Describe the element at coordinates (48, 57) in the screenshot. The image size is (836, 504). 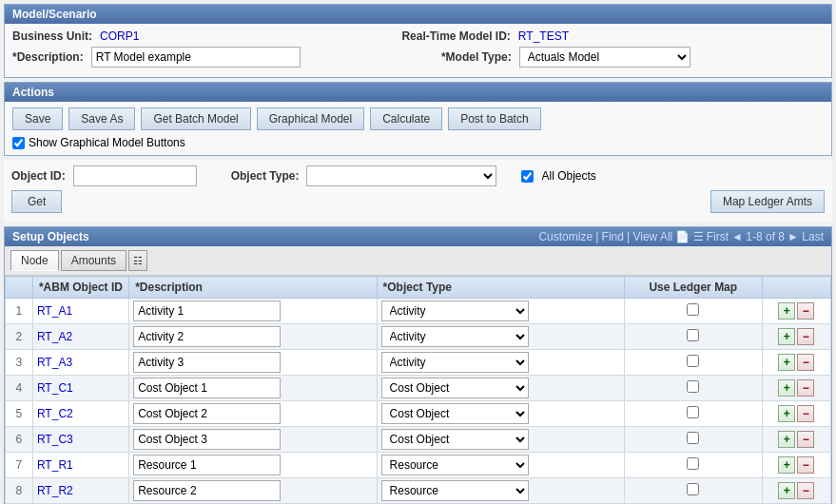
I see `description-label: *Description:` at that location.